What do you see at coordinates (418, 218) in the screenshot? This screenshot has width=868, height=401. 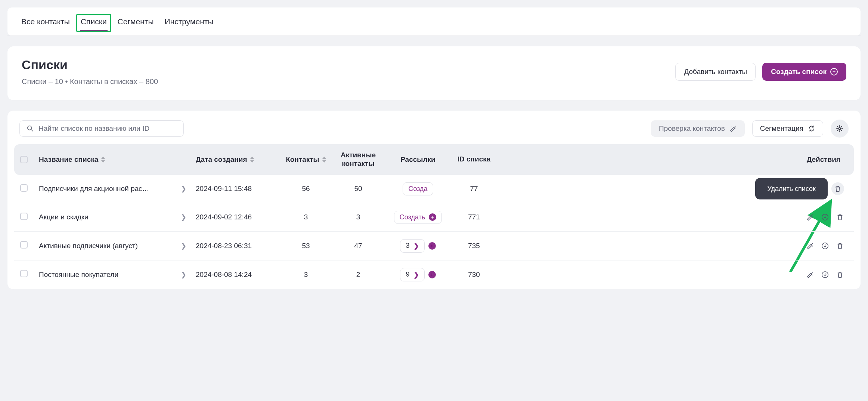 I see `create-mailing-button: Создать+` at bounding box center [418, 218].